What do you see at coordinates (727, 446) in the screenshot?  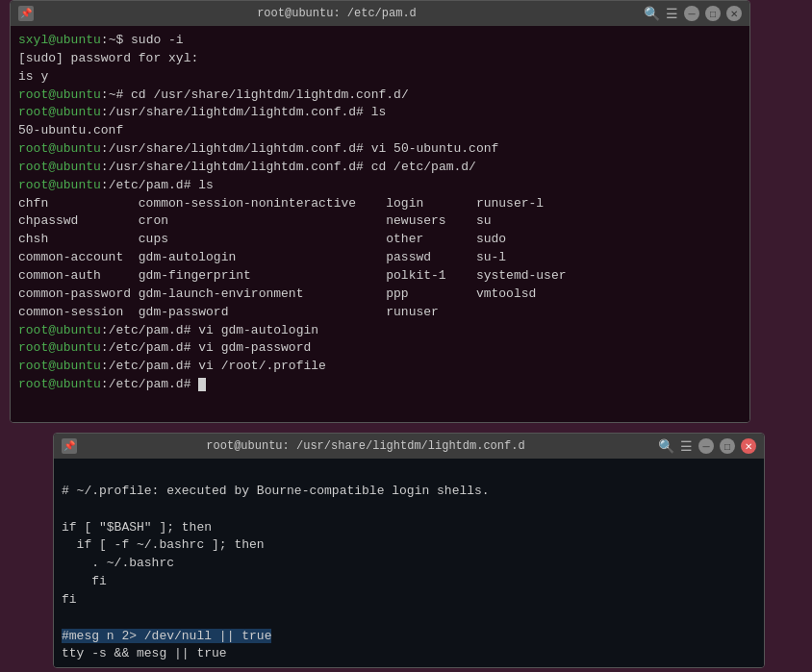 I see `maximize-button-2: □` at bounding box center [727, 446].